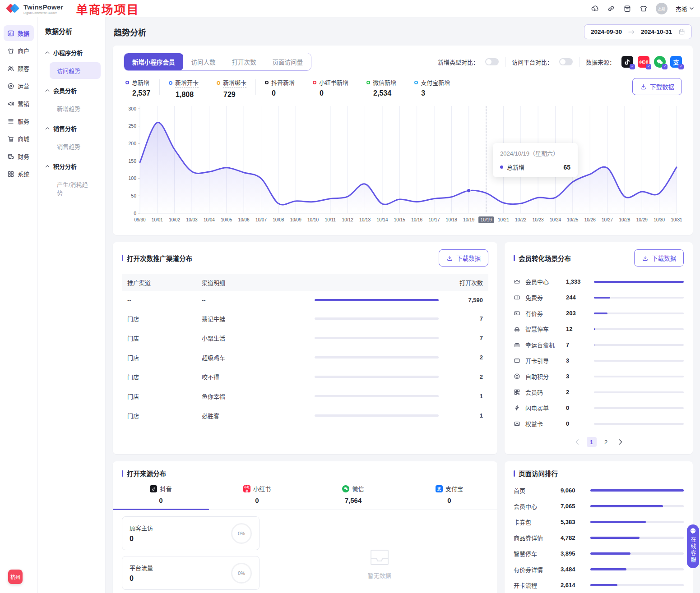 The width and height of the screenshot is (700, 593). Describe the element at coordinates (598, 392) in the screenshot. I see `list-item: 会员码2` at that location.